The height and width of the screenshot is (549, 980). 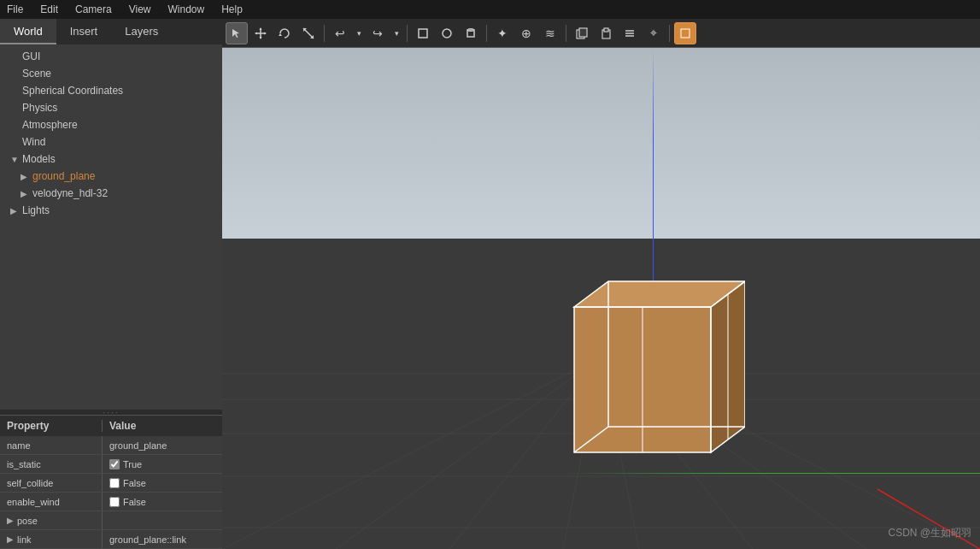 What do you see at coordinates (114, 502) in the screenshot?
I see `enable-wind-checkbox` at bounding box center [114, 502].